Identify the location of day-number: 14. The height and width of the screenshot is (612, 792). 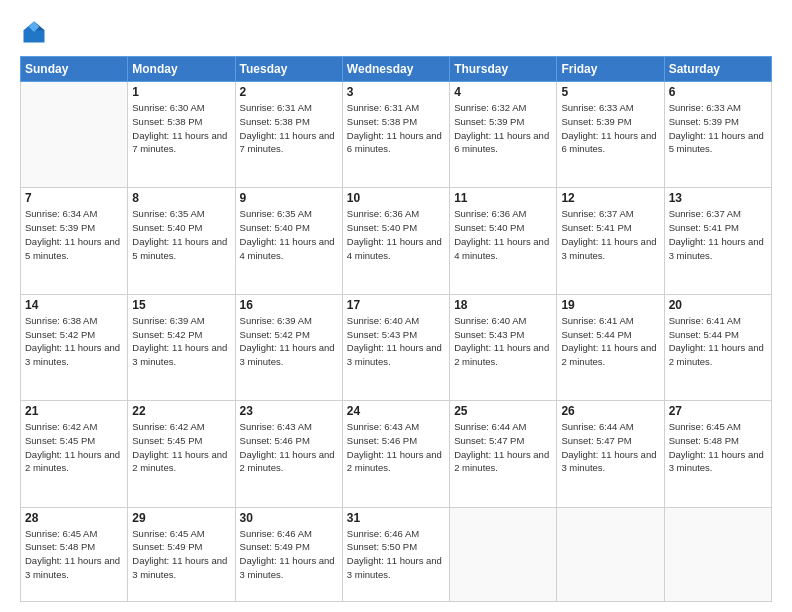
(74, 305).